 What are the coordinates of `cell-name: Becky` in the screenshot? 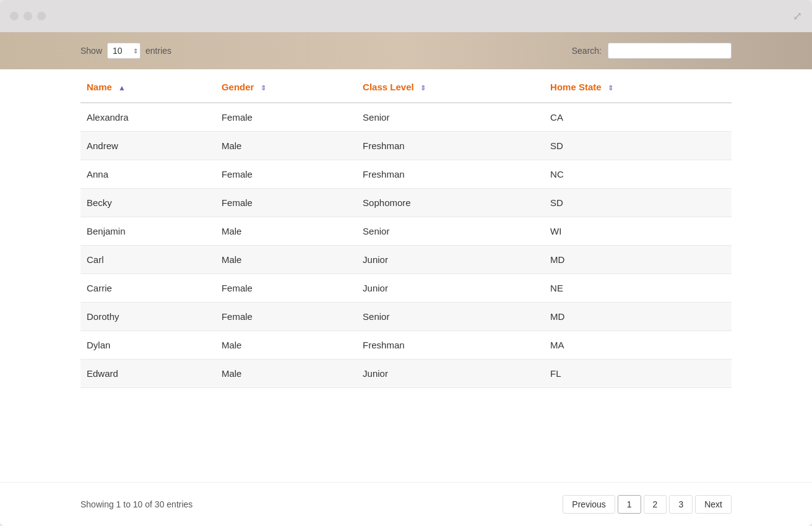 It's located at (148, 203).